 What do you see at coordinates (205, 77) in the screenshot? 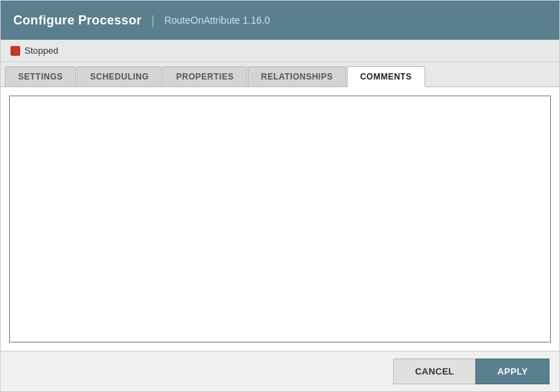
I see `tab-properties: PROPERTIES` at bounding box center [205, 77].